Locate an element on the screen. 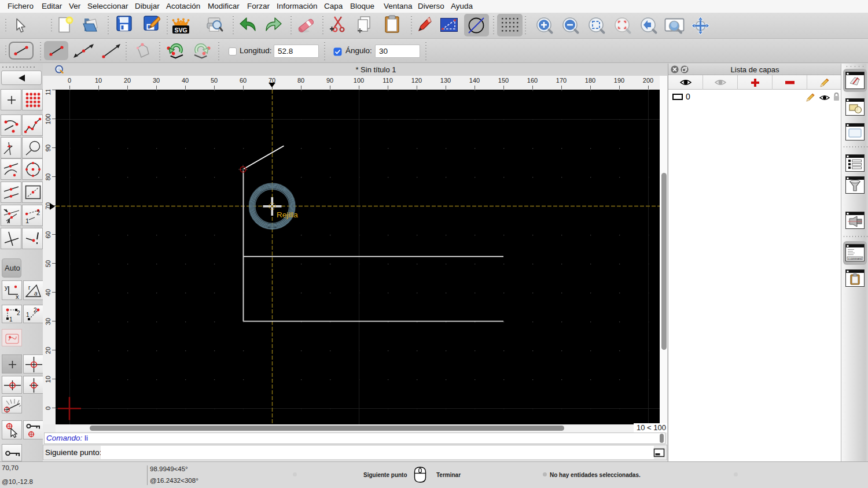 The height and width of the screenshot is (488, 868). svg-text: 140 is located at coordinates (475, 80).